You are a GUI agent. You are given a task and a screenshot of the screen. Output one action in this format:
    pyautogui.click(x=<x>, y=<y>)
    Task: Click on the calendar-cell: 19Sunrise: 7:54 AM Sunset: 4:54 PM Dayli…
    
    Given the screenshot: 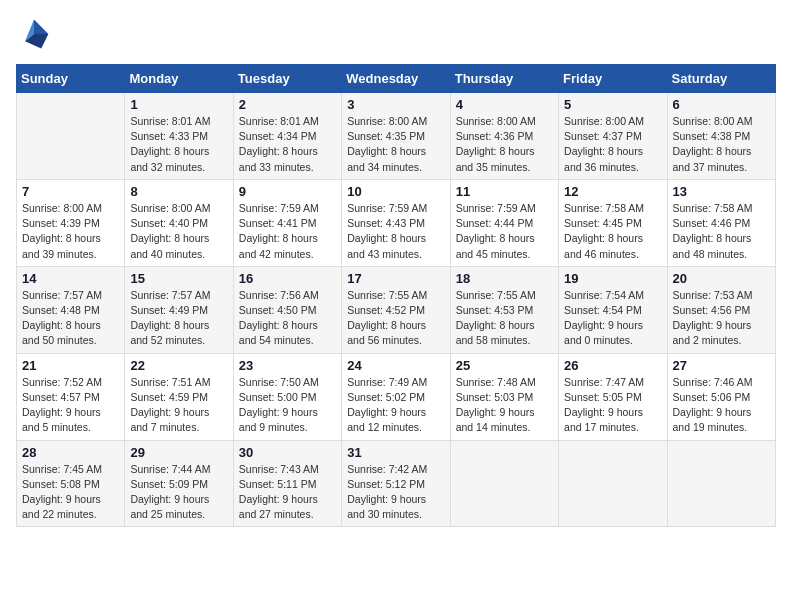 What is the action you would take?
    pyautogui.click(x=613, y=310)
    